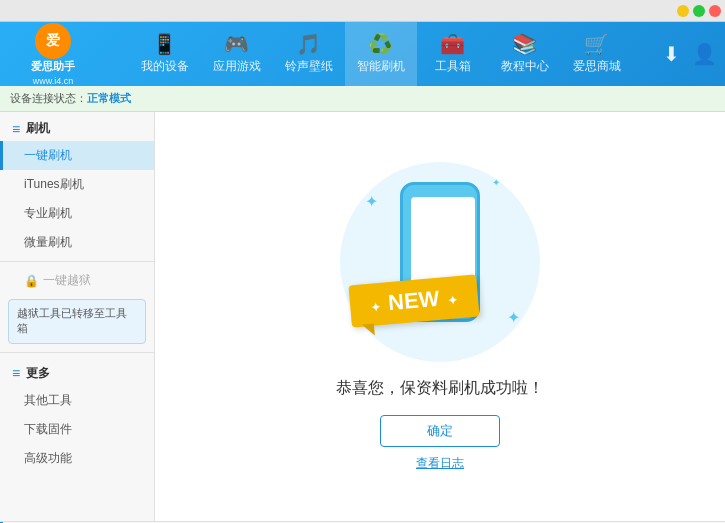  What do you see at coordinates (164, 44) in the screenshot?
I see `my-device-icon: 📱` at bounding box center [164, 44].